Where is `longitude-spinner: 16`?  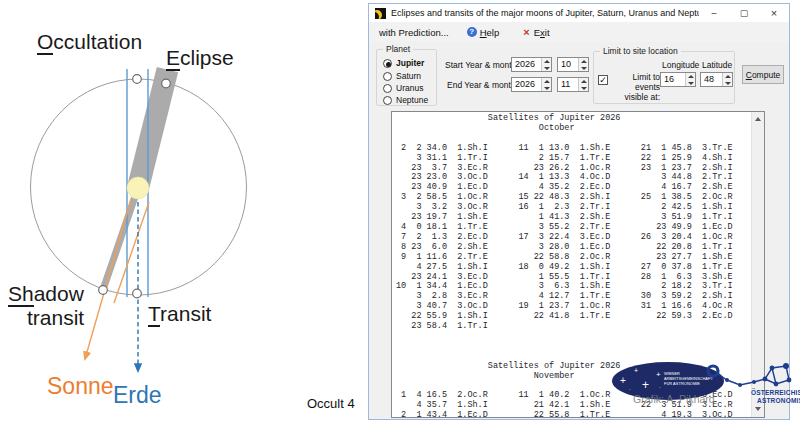
longitude-spinner: 16 is located at coordinates (678, 80).